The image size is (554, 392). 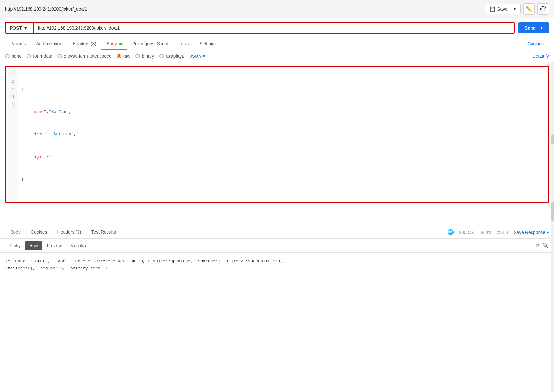 What do you see at coordinates (541, 56) in the screenshot?
I see `beautify-button: Beautify` at bounding box center [541, 56].